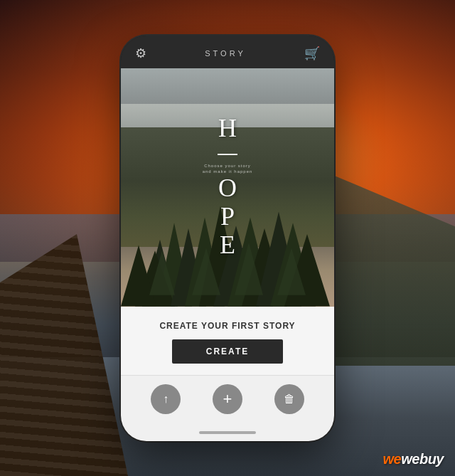 Image resolution: width=455 pixels, height=476 pixels. I want to click on hope-small-text: Choose your story and make it happen, so click(228, 169).